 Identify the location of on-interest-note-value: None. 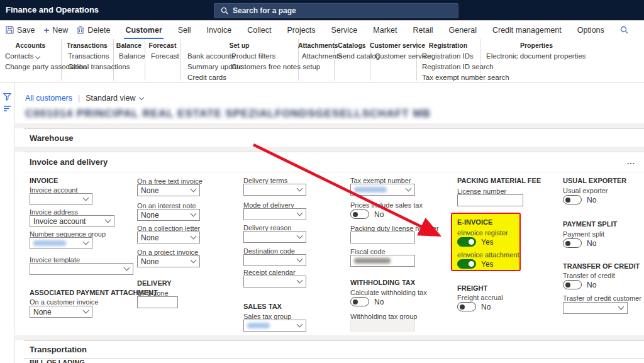
(166, 215).